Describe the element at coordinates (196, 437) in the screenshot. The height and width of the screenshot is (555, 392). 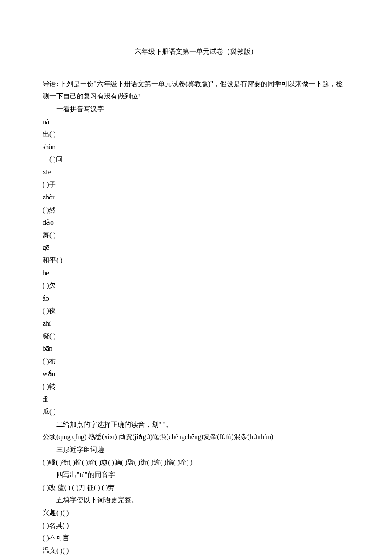
I see `section-2-content: 公顷(qīng qǐng) 熟悉(xìxī) 商贾(jiǎgǔ)逞强(chěng…` at that location.